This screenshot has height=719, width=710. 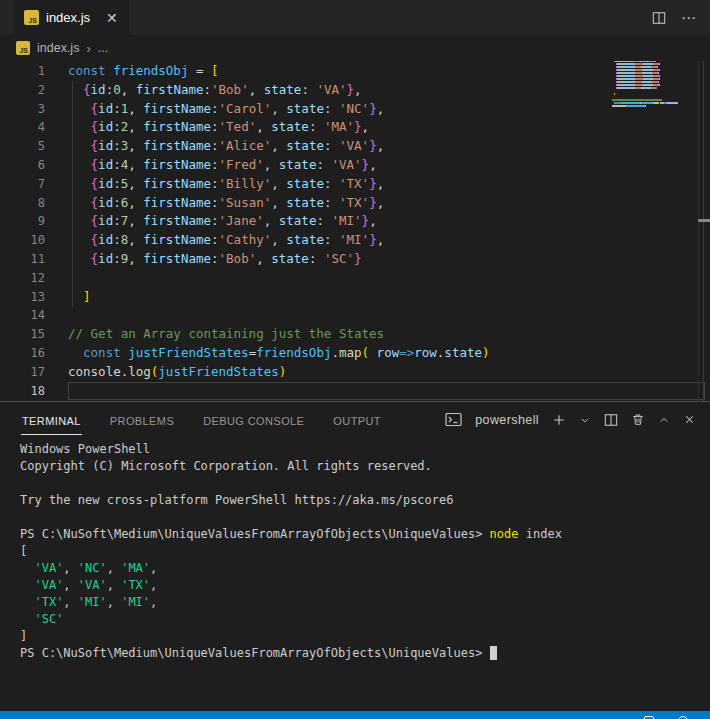 I want to click on code-line: 18, so click(x=355, y=392).